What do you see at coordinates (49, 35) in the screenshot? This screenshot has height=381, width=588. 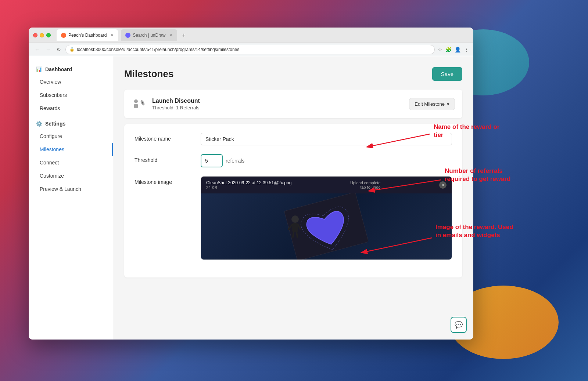 I see `maximize-button` at bounding box center [49, 35].